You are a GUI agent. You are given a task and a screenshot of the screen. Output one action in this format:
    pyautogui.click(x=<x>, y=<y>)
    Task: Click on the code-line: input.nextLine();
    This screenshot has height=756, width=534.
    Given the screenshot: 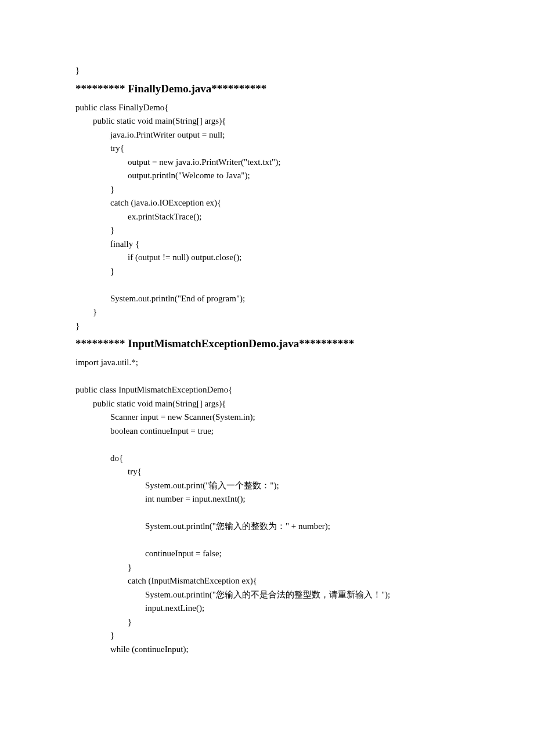 What is the action you would take?
    pyautogui.click(x=267, y=609)
    